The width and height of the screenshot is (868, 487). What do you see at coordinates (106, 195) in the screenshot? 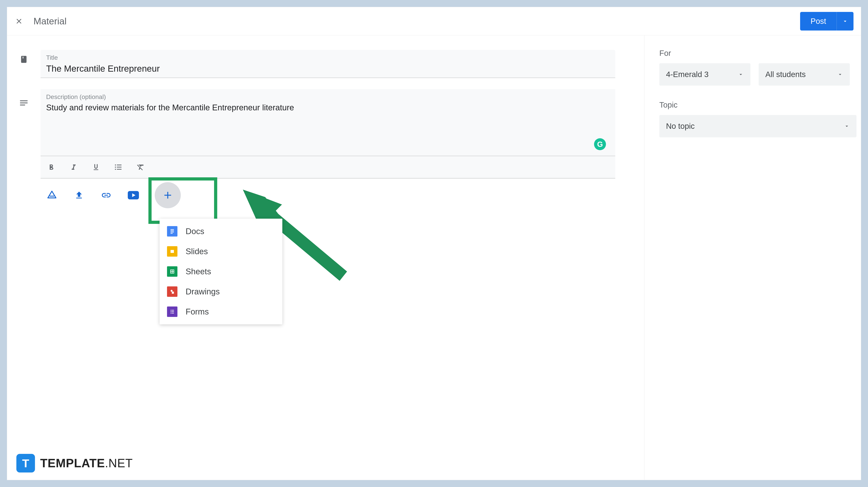
I see `link-attach-icon` at bounding box center [106, 195].